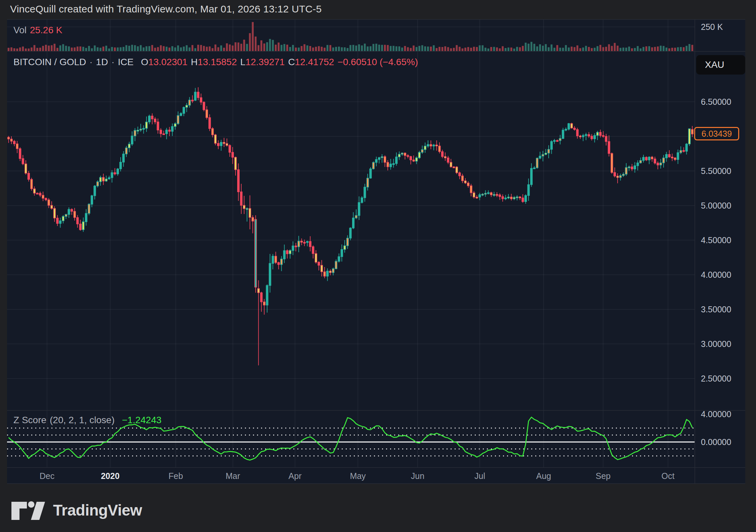 This screenshot has height=532, width=756. Describe the element at coordinates (716, 240) in the screenshot. I see `price-axis-tick: 4.50000` at that location.